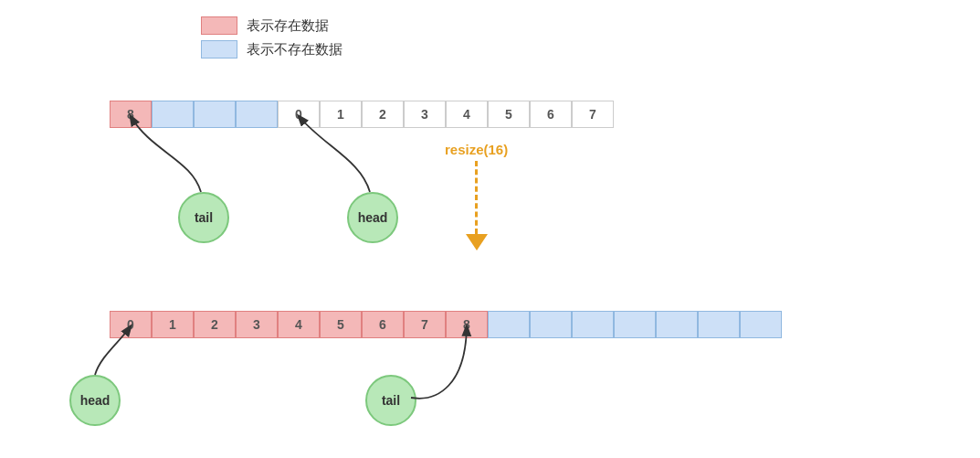  What do you see at coordinates (215, 325) in the screenshot?
I see `bottom-cell-2: 2` at bounding box center [215, 325].